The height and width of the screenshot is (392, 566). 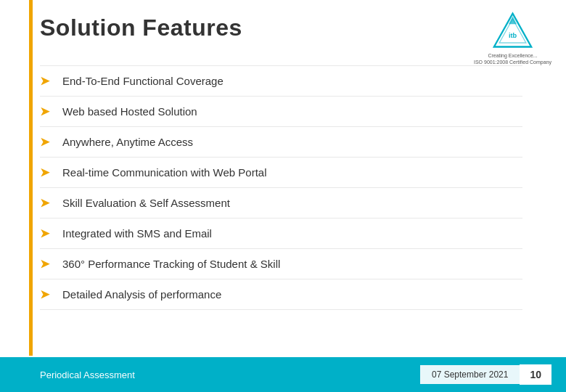 What do you see at coordinates (165, 173) in the screenshot?
I see `bullet-text: Real-time Communication with Web Portal` at bounding box center [165, 173].